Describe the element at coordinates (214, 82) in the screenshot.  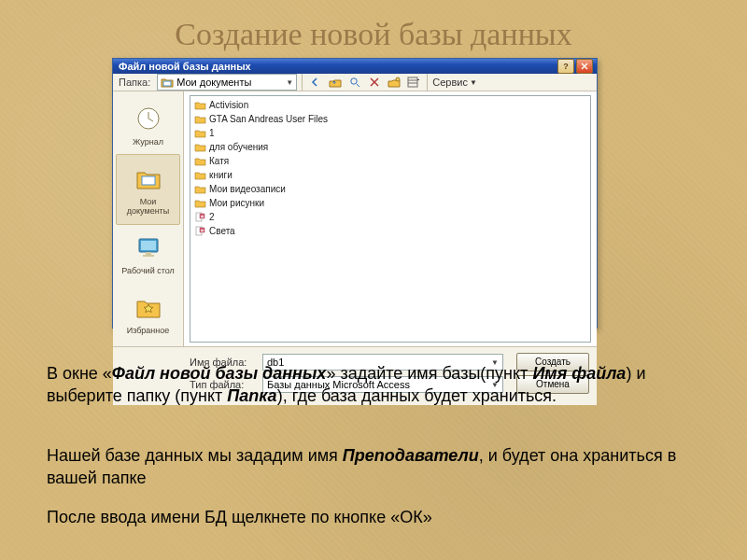
I see `folder-selected-text: Мои документы` at that location.